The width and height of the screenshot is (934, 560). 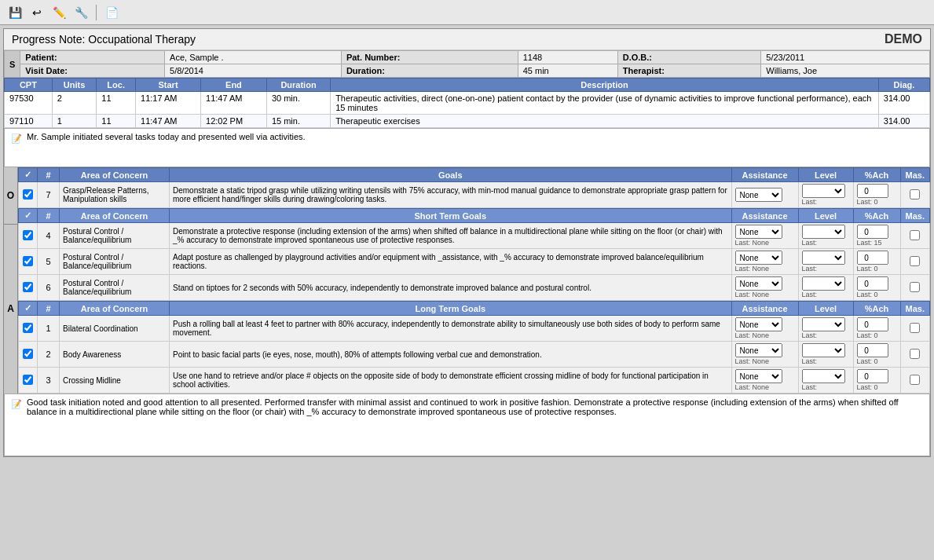 I want to click on pencil-icon: ✏️, so click(x=59, y=13).